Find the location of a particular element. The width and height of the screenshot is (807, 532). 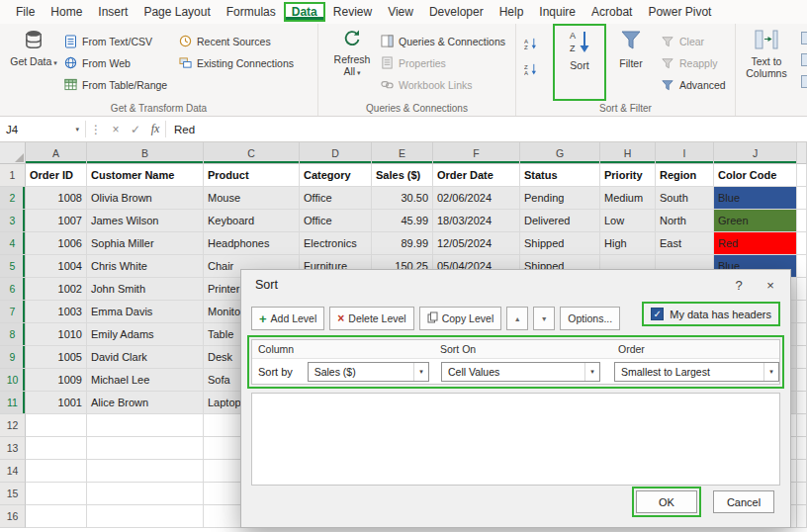

cell: 45.99 is located at coordinates (403, 222).